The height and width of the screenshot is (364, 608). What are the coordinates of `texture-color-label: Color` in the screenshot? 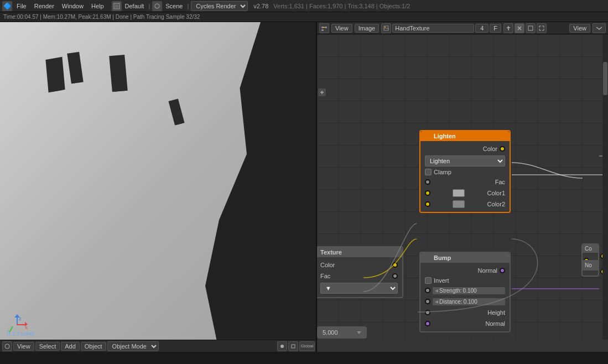 It's located at (328, 265).